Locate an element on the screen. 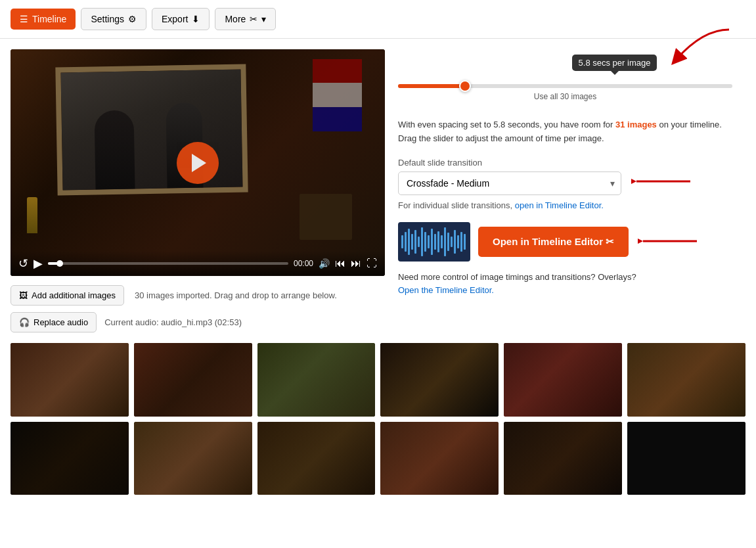 The width and height of the screenshot is (756, 548). slider-section: 5.8 secs per image Use all 30 images is located at coordinates (565, 80).